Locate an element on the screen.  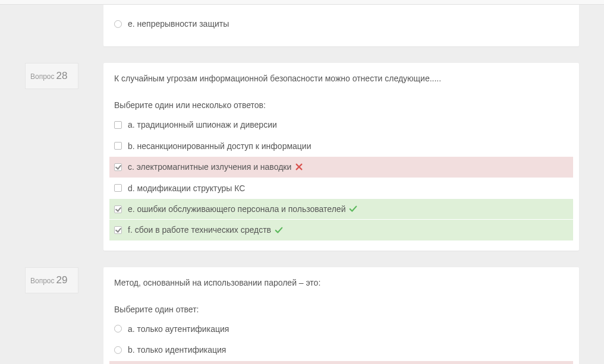
question-row-partial: e. непрерывности защиты is located at coordinates (302, 26).